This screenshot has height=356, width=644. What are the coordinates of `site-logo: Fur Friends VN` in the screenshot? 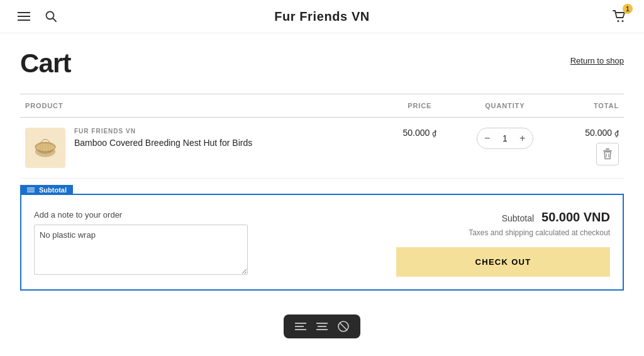 It's located at (322, 16).